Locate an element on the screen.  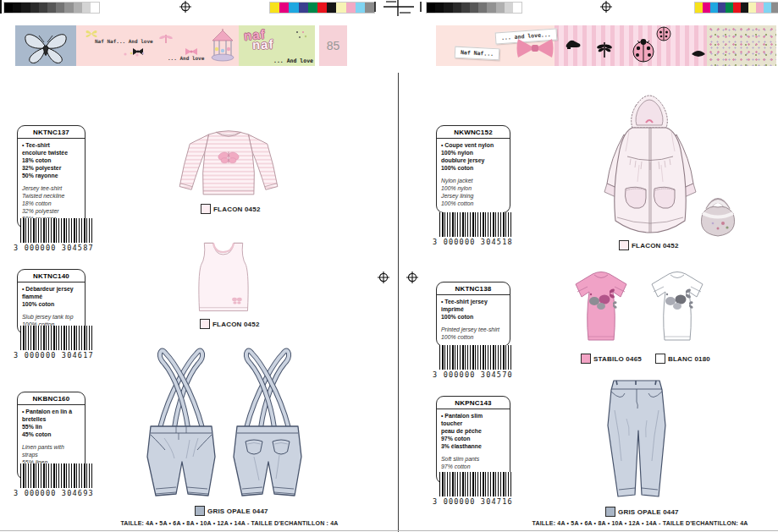
black-brooch-icon is located at coordinates (698, 52).